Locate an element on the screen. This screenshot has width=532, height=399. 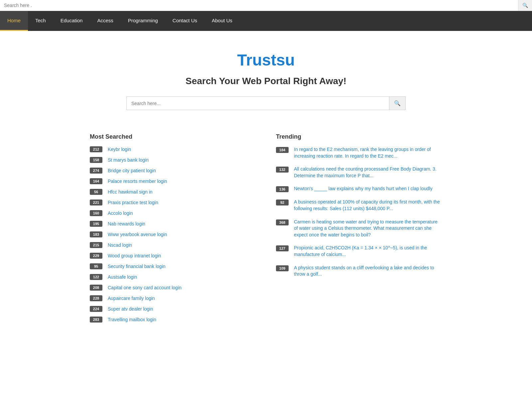
trending-link: Carmen is heating some water and trying … is located at coordinates (368, 229).